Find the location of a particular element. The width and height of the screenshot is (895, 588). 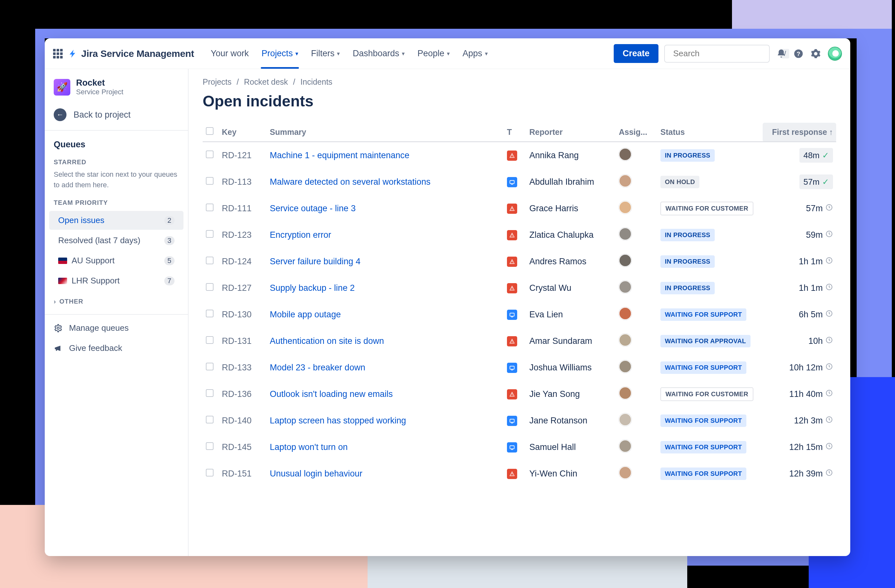

table-row: RD-133 Model 23 - breaker down Joshua Wi… is located at coordinates (520, 368).